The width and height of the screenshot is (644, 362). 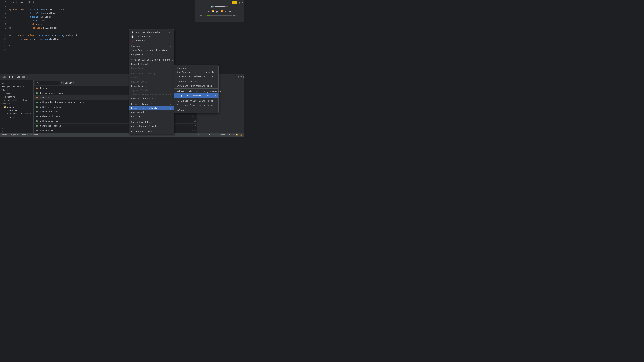 What do you see at coordinates (2, 104) in the screenshot?
I see `chevron-remote: ▼` at bounding box center [2, 104].